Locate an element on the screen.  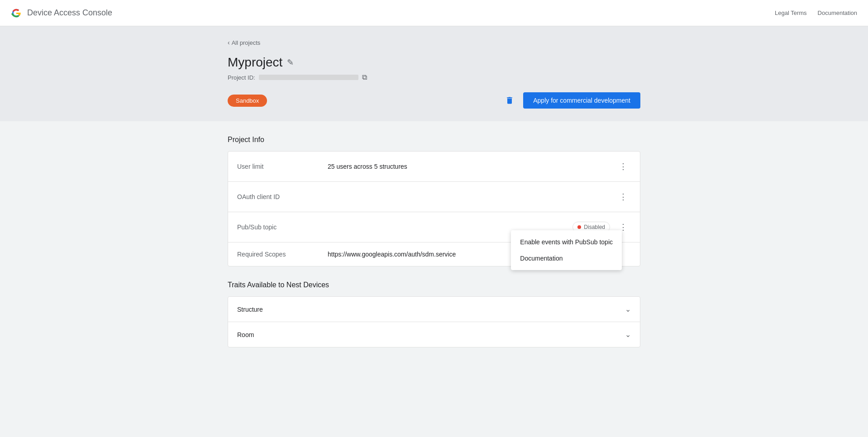
user-limit-actions: ⋮ is located at coordinates (623, 166).